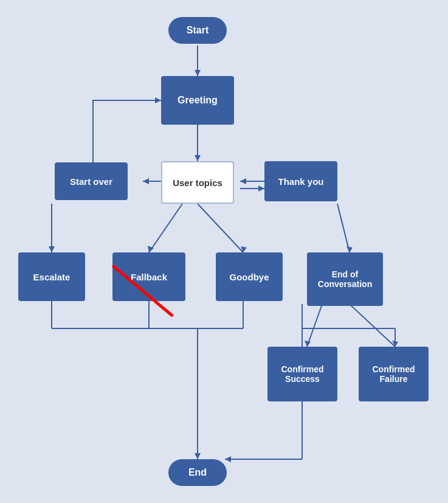 This screenshot has height=503, width=448. Describe the element at coordinates (198, 100) in the screenshot. I see `greeting-node: Greeting` at that location.